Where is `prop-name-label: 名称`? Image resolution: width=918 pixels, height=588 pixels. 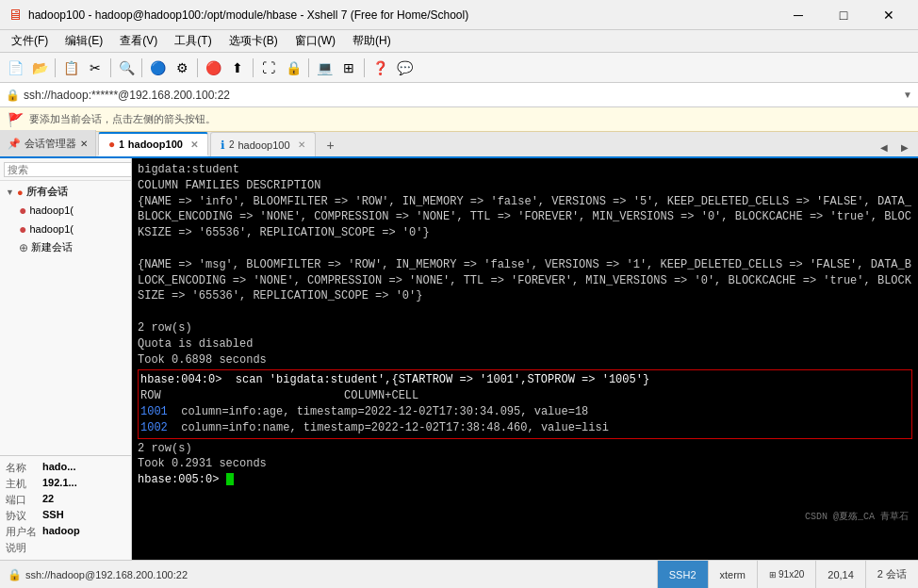 prop-name-label: 名称 is located at coordinates (23, 467).